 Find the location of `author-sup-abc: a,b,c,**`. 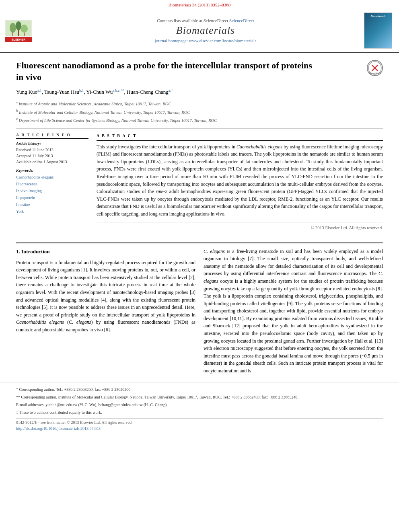

author-sup-abc: a,b,c,** is located at coordinates (118, 90).